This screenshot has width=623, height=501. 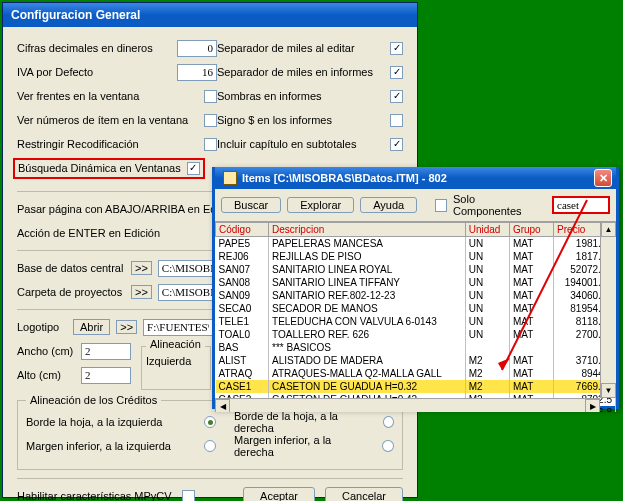 I want to click on horizontal-scrollbar: ◀ ▶, so click(x=408, y=405).